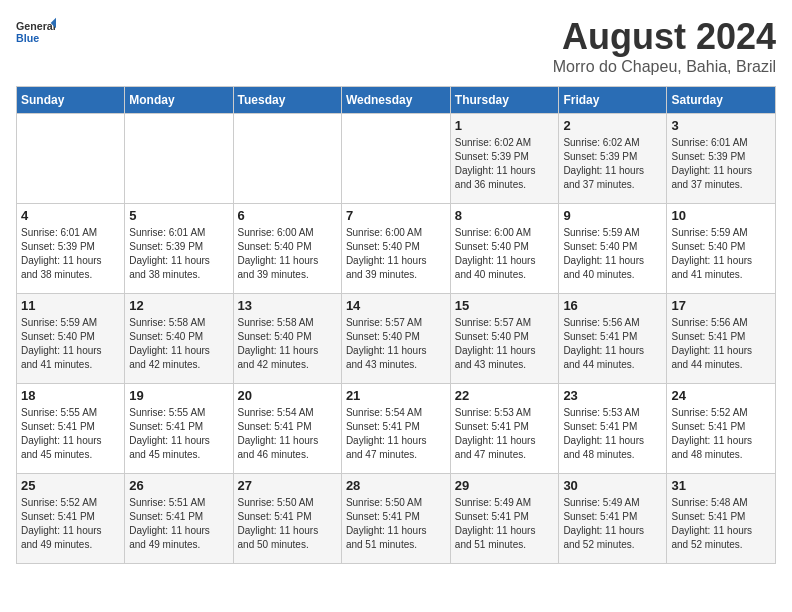  Describe the element at coordinates (504, 339) in the screenshot. I see `table-row: 15Sunrise: 5:57 AMSunset: 5:40 PMDayligh…` at that location.